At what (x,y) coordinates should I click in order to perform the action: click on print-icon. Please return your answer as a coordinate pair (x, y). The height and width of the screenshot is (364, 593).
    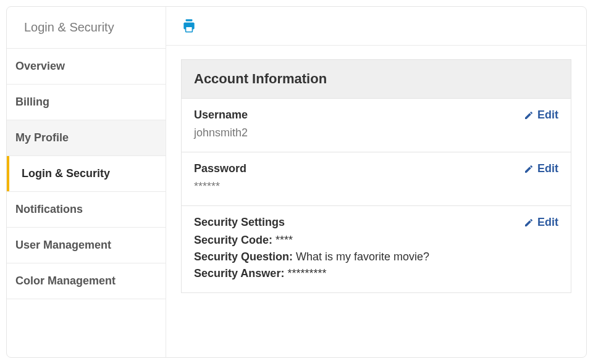
    Looking at the image, I should click on (189, 26).